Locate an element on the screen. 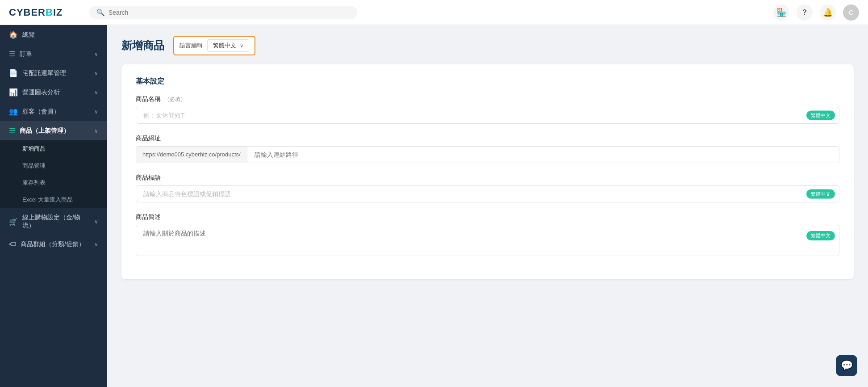 The image size is (868, 387). required-indicator: （必填） is located at coordinates (175, 99).